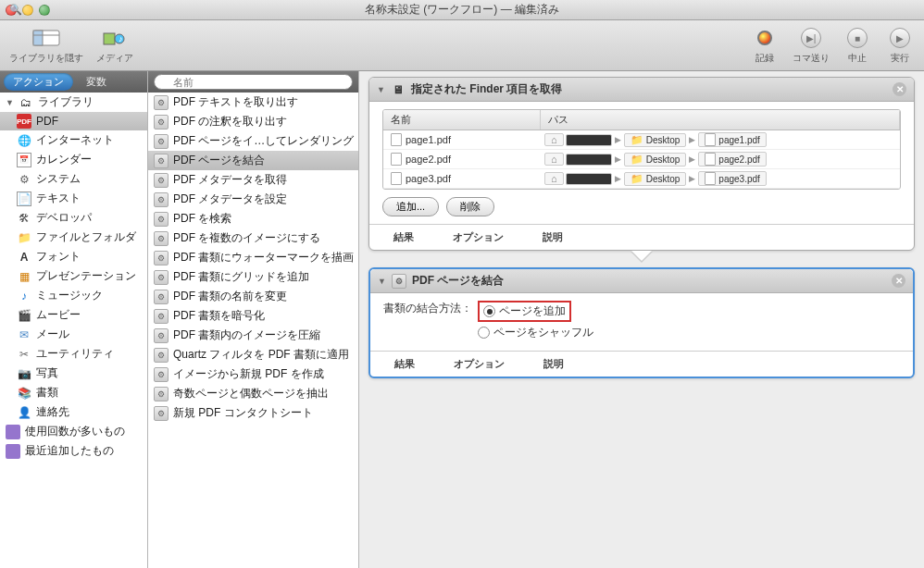 Image resolution: width=924 pixels, height=568 pixels. What do you see at coordinates (254, 102) in the screenshot?
I see `action-item: ⚙PDF テキストを取り出す` at bounding box center [254, 102].